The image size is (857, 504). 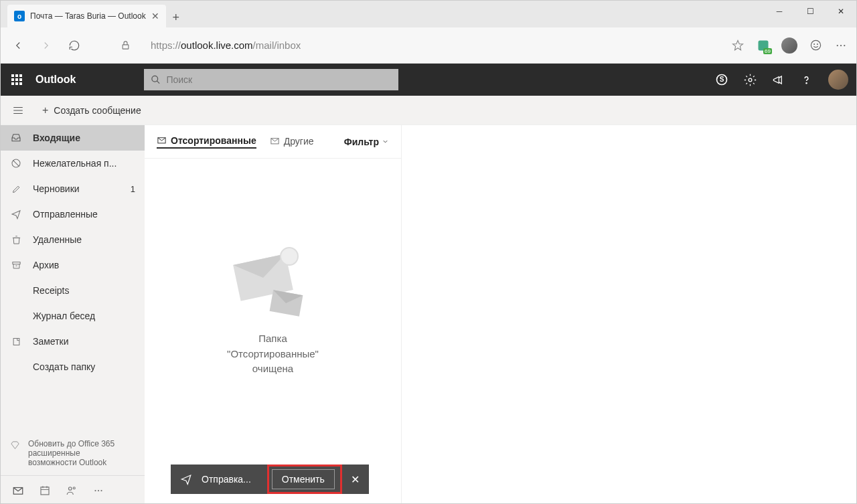 I want to click on folder-junk: Нежелательная п..., so click(x=72, y=163).